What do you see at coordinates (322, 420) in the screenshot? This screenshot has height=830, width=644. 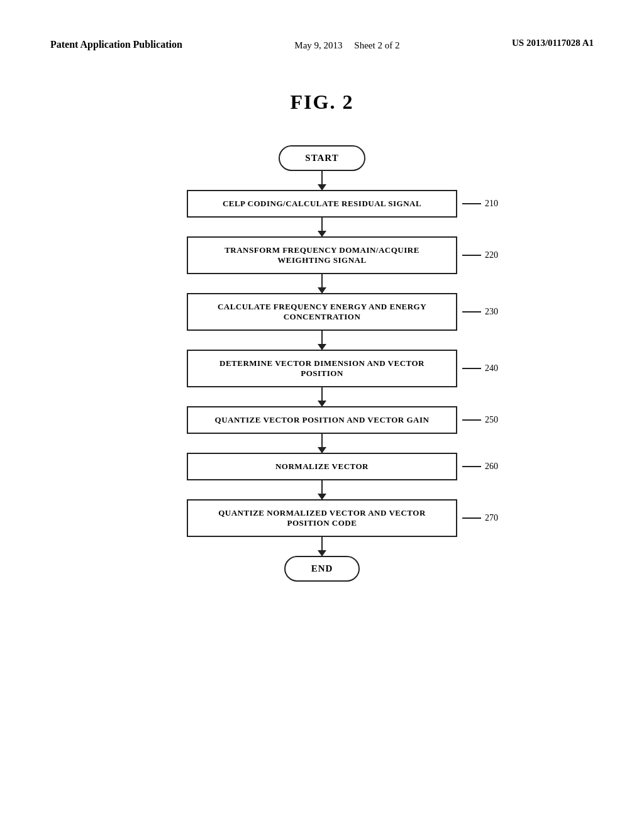 I see `step-250-box: QUANTIZE VECTOR POSITION AND VECTOR GAIN` at bounding box center [322, 420].